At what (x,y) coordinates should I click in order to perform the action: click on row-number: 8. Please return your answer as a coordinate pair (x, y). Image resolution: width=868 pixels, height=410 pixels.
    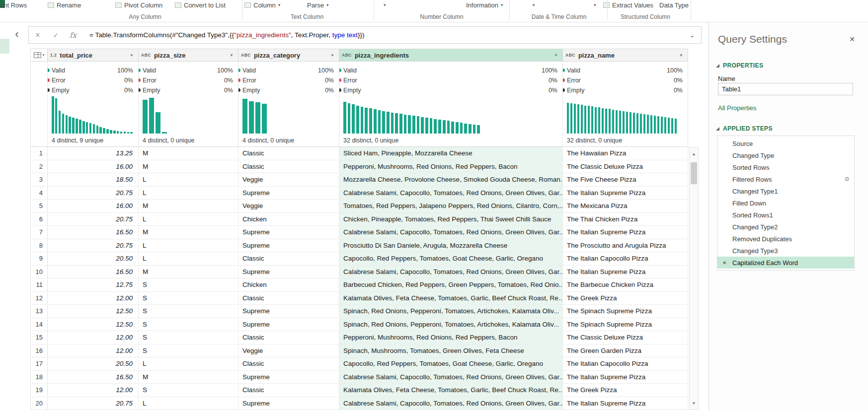
    Looking at the image, I should click on (39, 246).